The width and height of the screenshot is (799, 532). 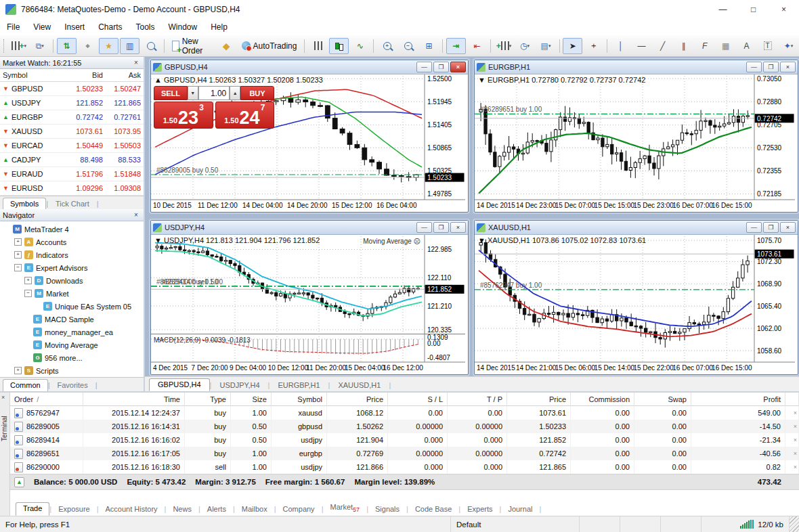 What do you see at coordinates (408, 46) in the screenshot?
I see `zoom-out-button: −` at bounding box center [408, 46].